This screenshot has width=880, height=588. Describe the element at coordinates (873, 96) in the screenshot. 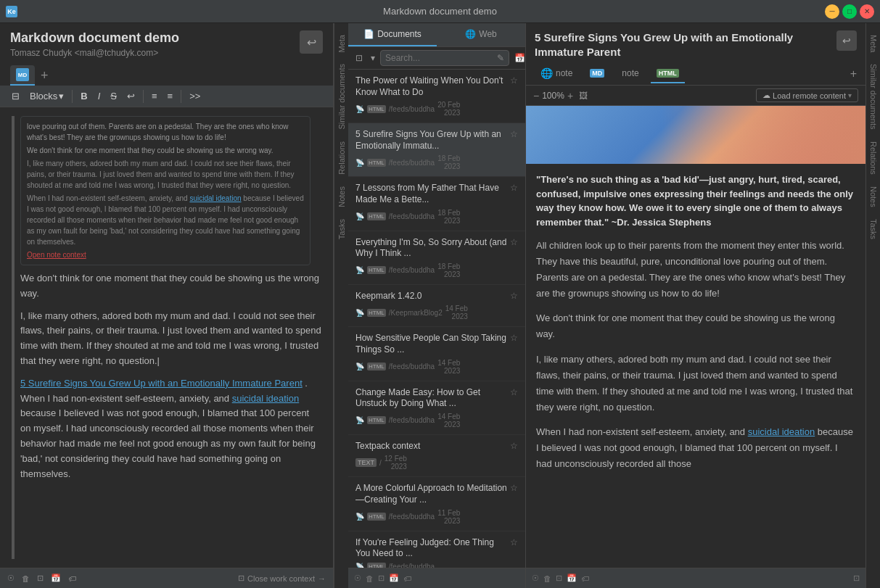

I see `right-rail-similar-tab: Similar documents` at that location.